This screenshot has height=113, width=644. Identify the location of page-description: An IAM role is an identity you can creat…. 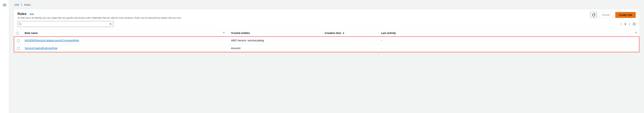
(100, 18).